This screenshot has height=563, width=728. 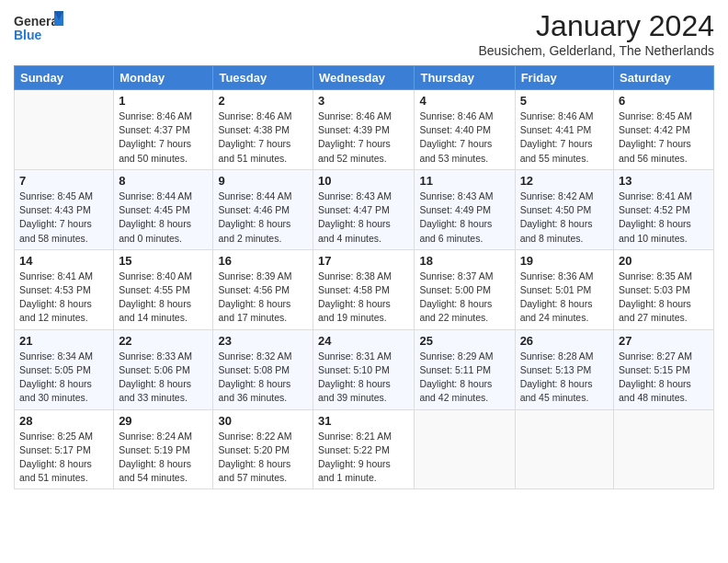 What do you see at coordinates (64, 180) in the screenshot?
I see `day-number: 7` at bounding box center [64, 180].